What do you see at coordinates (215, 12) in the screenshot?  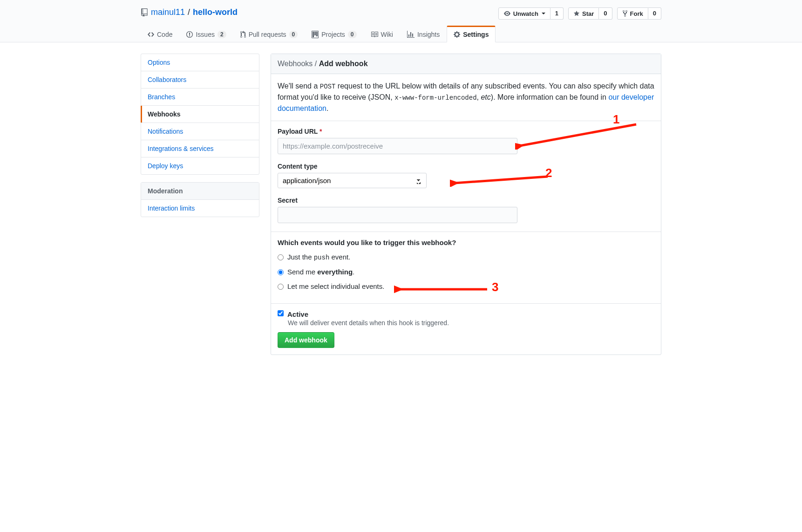 I see `repo-name-link: hello-world` at bounding box center [215, 12].